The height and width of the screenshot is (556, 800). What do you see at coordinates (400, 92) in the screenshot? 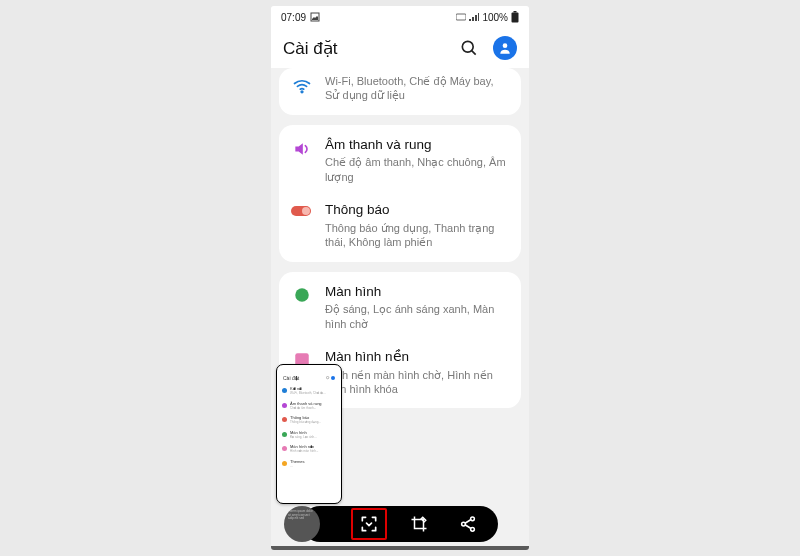
I see `settings-card: Wi-Fi, Bluetooth, Chế độ Máy bay, Sử dụn…` at bounding box center [400, 92].